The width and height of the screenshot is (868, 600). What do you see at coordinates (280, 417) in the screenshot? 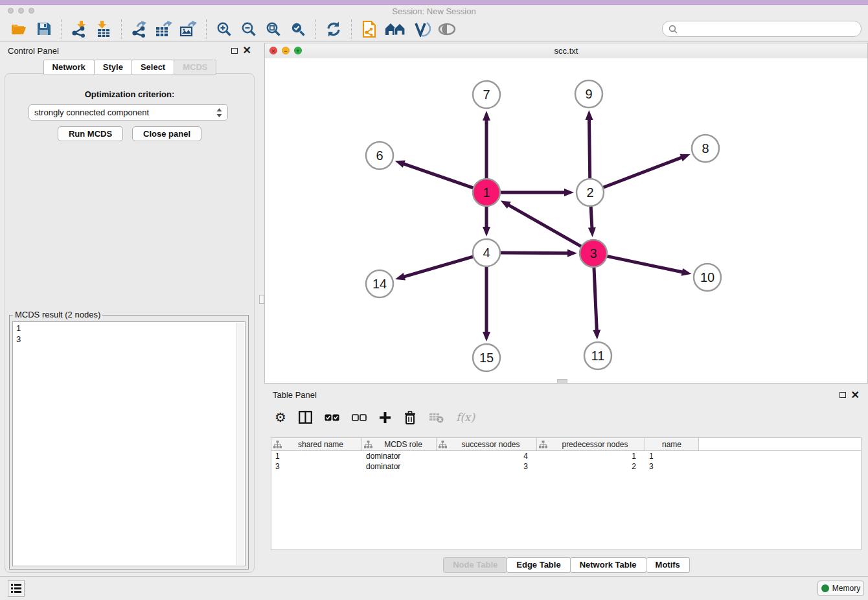
I see `gear-icon: ⚙` at bounding box center [280, 417].